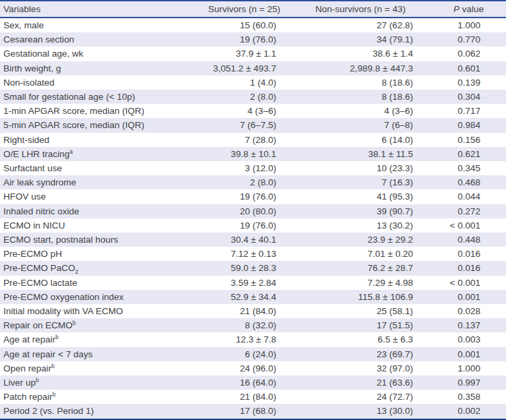 The image size is (506, 420). Describe the element at coordinates (244, 125) in the screenshot. I see `cell-survivors: 7 (6–7.5)` at that location.